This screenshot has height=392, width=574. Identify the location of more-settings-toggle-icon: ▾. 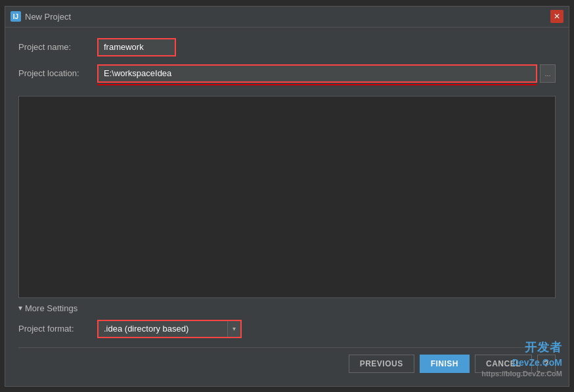
(20, 308).